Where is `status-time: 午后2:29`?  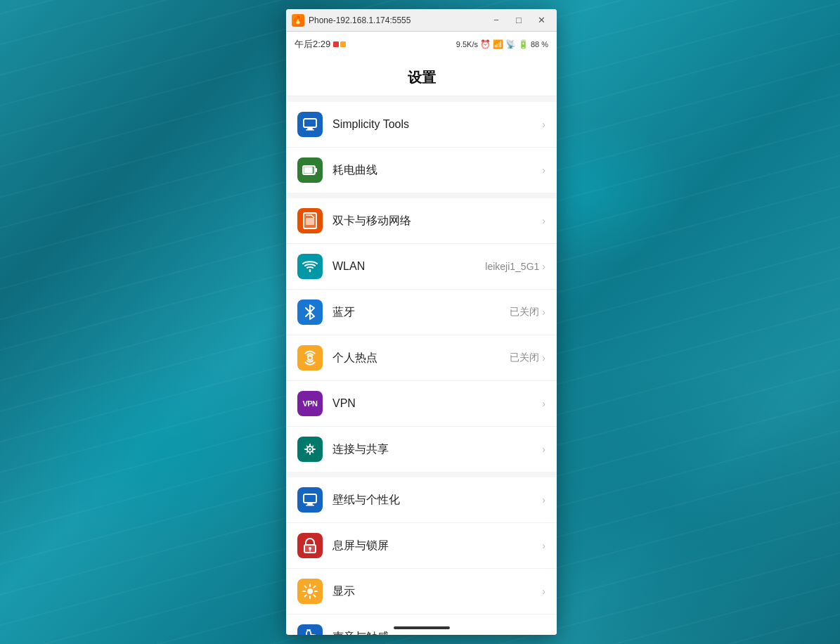
status-time: 午后2:29 is located at coordinates (312, 44).